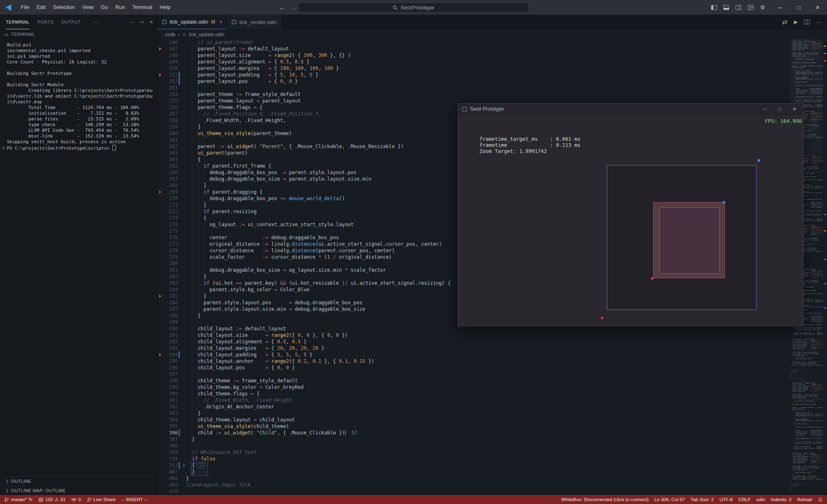 Image resolution: width=827 pixels, height=504 pixels. Describe the element at coordinates (492, 381) in the screenshot. I see `code-line: 298 child_theme := frame_style_default` at that location.